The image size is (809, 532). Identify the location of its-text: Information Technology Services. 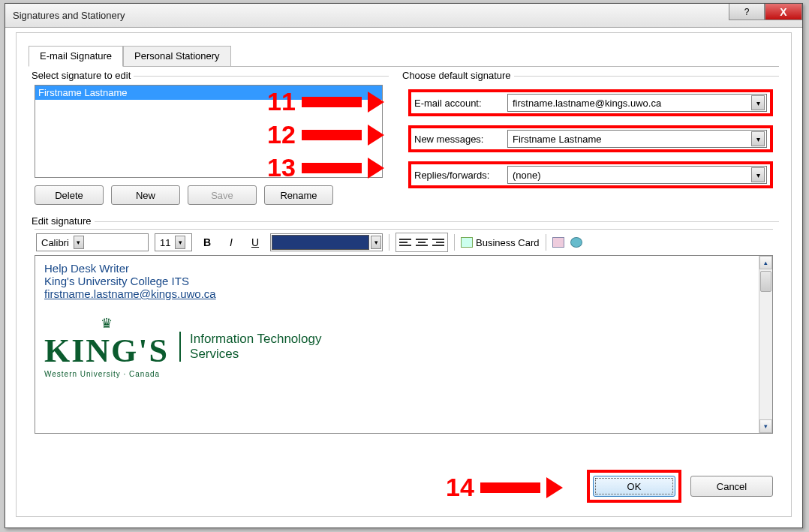
(251, 347).